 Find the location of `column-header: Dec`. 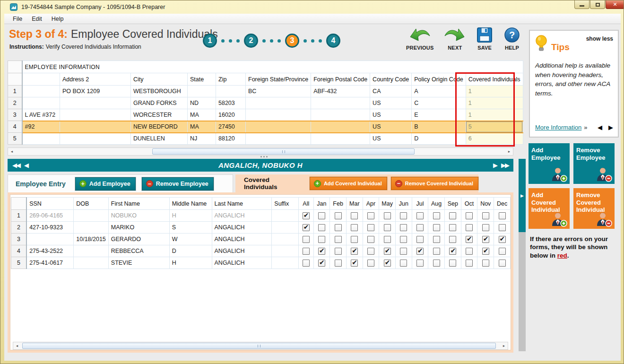

column-header: Dec is located at coordinates (502, 204).